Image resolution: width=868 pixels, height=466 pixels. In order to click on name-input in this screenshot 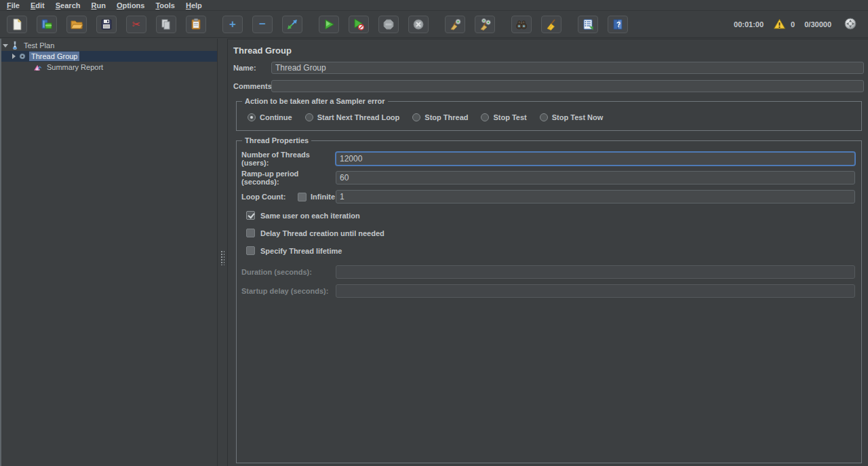, I will do `click(568, 68)`.